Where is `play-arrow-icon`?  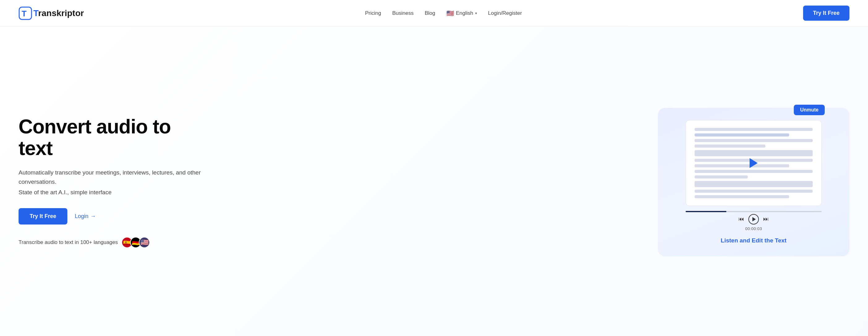 play-arrow-icon is located at coordinates (753, 163).